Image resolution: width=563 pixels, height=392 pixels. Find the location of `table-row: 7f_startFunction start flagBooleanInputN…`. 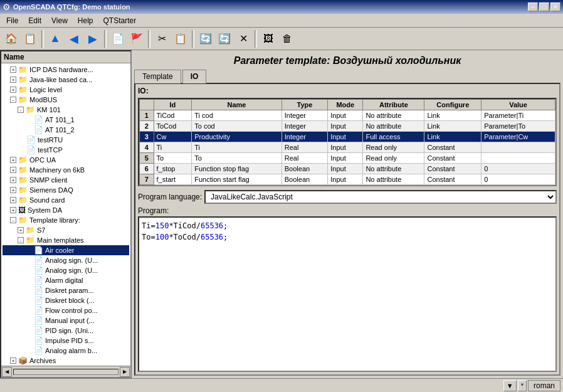

table-row: 7f_startFunction start flagBooleanInputN… is located at coordinates (347, 179).